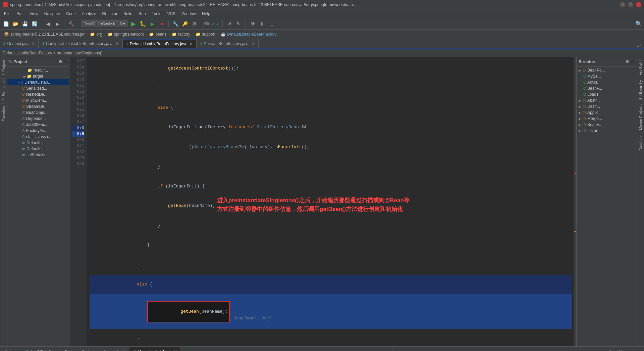 The height and width of the screenshot is (351, 644). Describe the element at coordinates (126, 34) in the screenshot. I see `path-item-springframework: 📁springframework` at that location.